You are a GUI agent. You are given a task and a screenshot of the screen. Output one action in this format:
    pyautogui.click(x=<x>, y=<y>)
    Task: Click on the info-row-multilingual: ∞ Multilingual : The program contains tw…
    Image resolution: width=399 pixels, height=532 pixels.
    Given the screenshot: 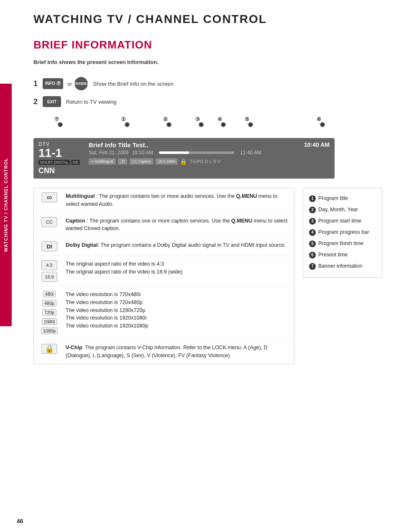 What is the action you would take?
    pyautogui.click(x=164, y=201)
    